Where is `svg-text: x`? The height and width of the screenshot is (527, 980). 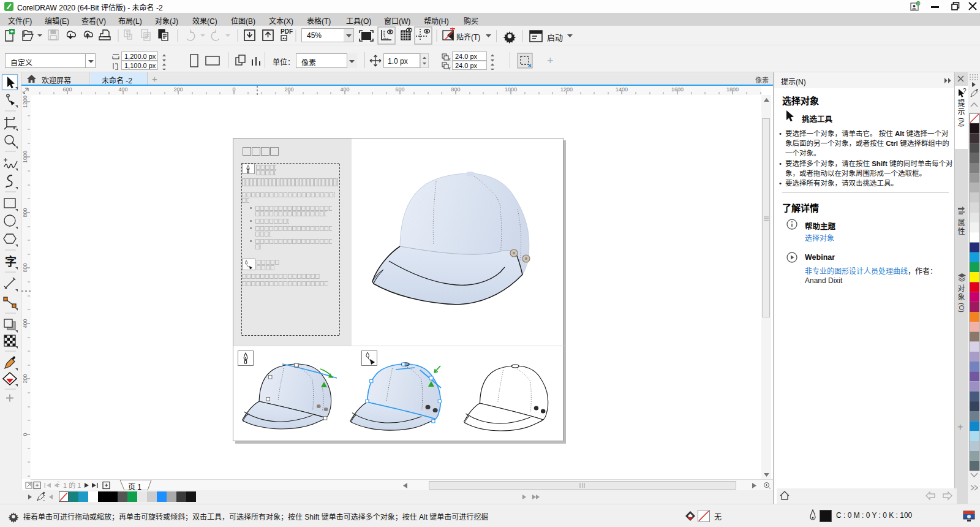 svg-text: x is located at coordinates (450, 59).